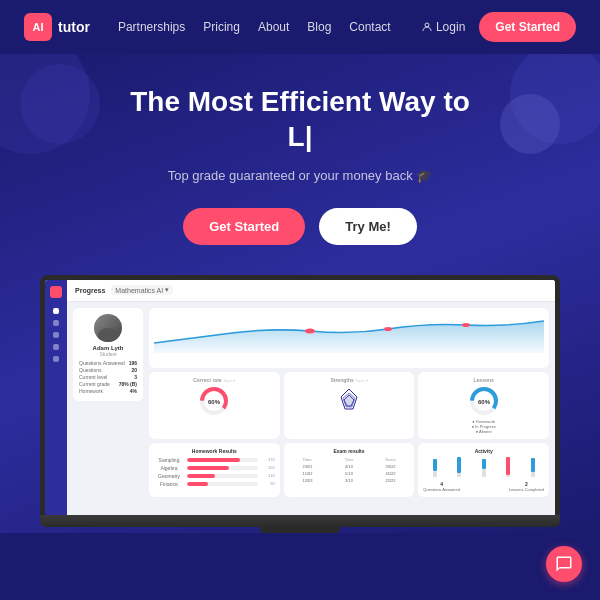 This screenshot has height=600, width=600. I want to click on lessons-donut: 60%, so click(484, 401).